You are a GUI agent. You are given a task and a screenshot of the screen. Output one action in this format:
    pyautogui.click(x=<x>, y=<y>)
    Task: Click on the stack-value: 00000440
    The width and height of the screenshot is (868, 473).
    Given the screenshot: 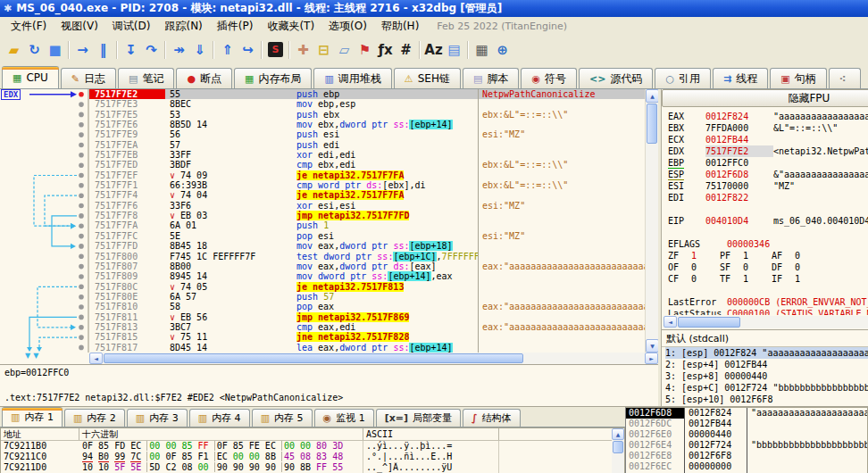 What is the action you would take?
    pyautogui.click(x=716, y=435)
    